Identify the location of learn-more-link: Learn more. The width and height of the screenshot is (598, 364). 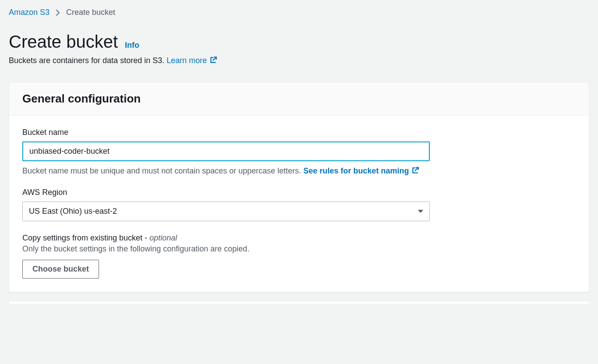
(192, 60).